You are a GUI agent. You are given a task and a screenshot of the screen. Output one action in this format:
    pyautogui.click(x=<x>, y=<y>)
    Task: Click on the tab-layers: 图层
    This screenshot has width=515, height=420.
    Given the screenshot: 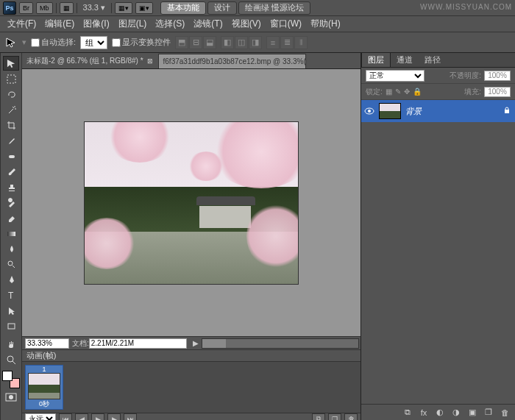 What is the action you would take?
    pyautogui.click(x=376, y=60)
    